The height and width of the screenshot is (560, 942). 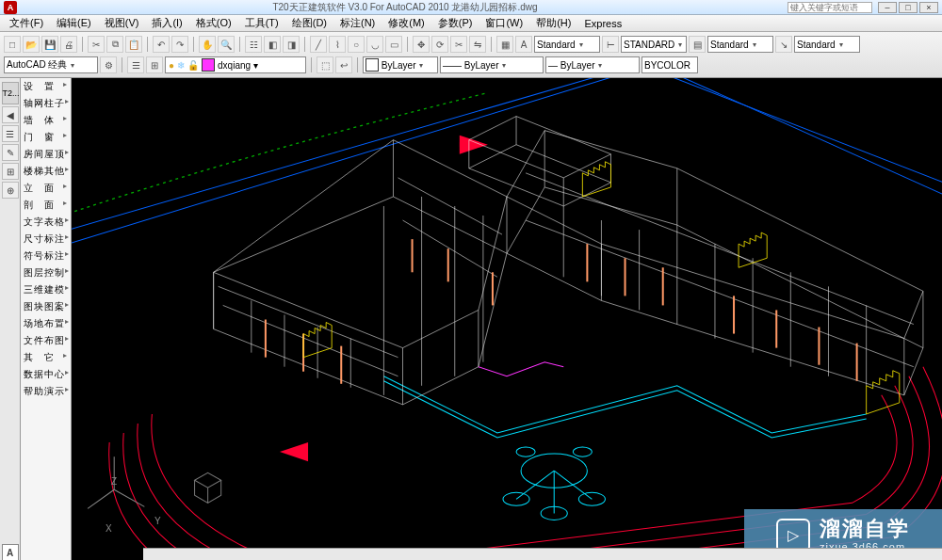 I want to click on circle-icon: ○, so click(x=356, y=44).